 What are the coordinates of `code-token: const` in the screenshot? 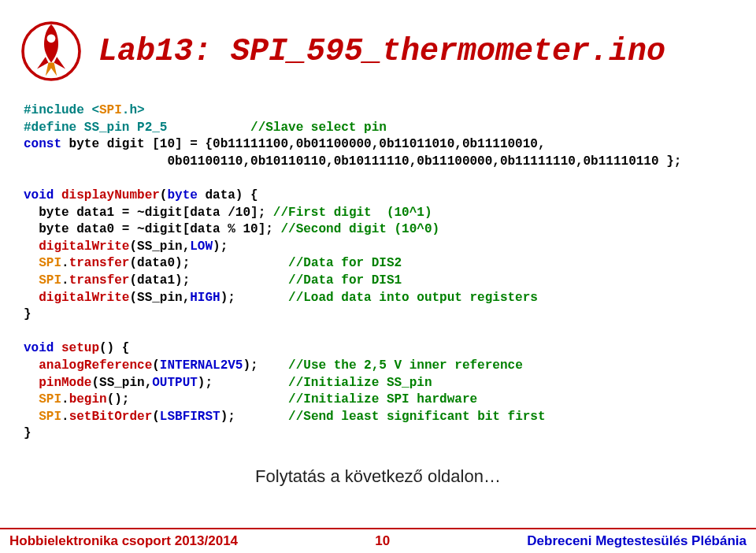 It's located at (43, 144).